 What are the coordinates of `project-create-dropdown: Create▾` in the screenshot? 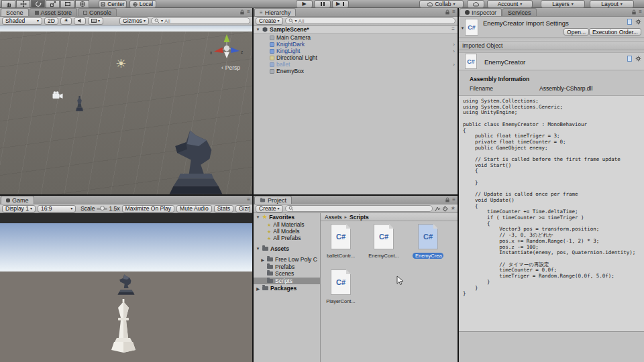 It's located at (270, 209).